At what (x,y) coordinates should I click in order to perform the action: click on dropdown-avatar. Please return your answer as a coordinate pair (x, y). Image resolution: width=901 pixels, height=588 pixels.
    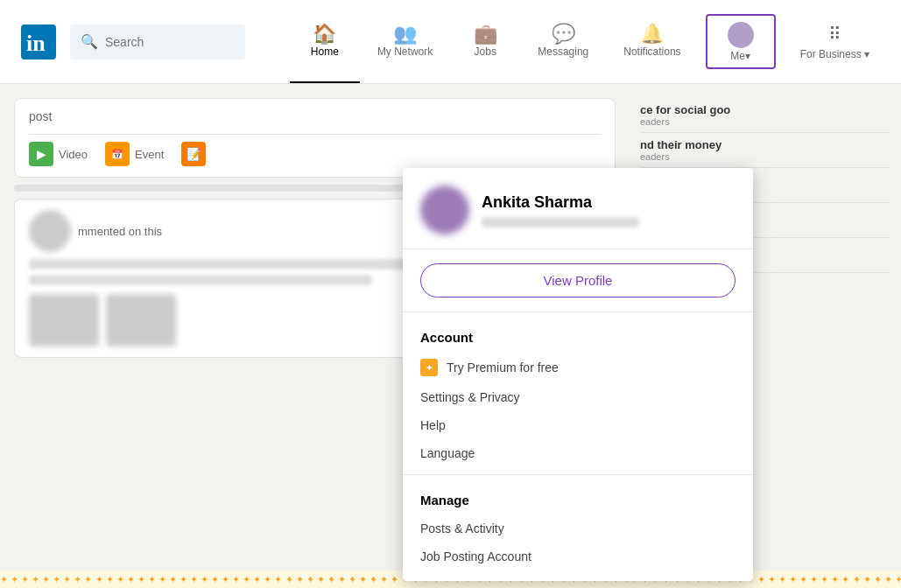
    Looking at the image, I should click on (445, 210).